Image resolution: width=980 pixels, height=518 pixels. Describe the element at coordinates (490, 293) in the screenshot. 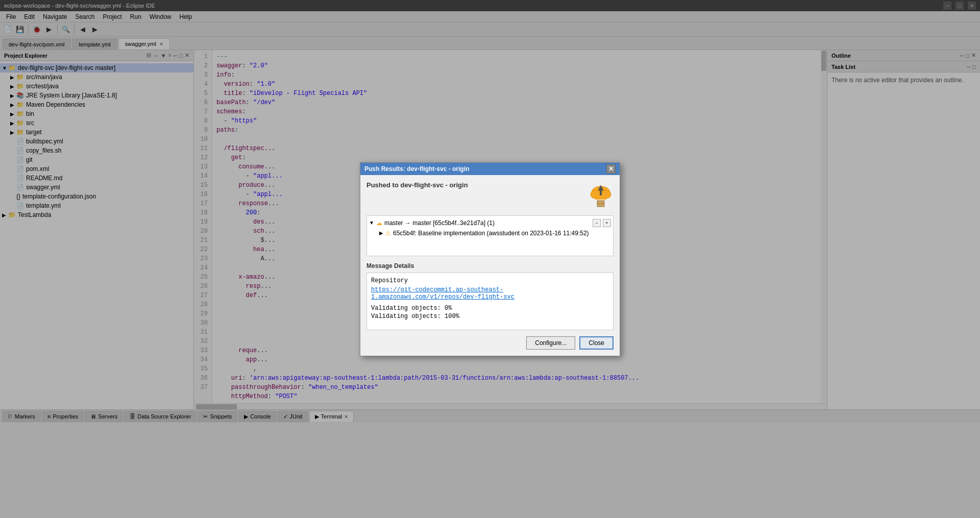

I see `repository-url-line: https://git-codecommit.ap-southeast-1.am…` at that location.